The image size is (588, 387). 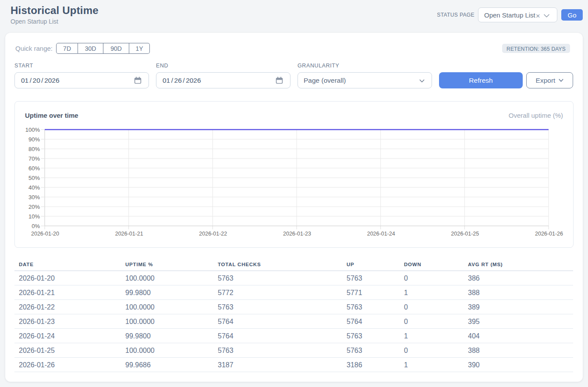 I want to click on svg-text: 100%, so click(x=33, y=130).